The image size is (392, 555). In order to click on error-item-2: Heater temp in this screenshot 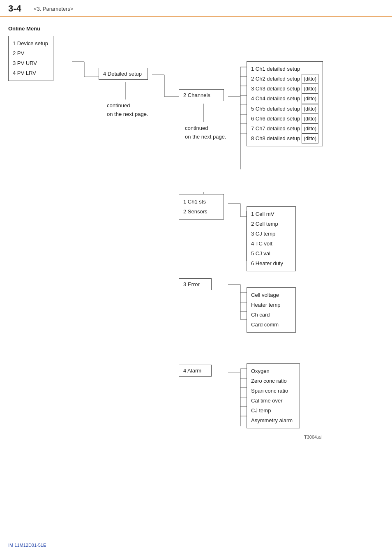, I will do `click(271, 305)`.